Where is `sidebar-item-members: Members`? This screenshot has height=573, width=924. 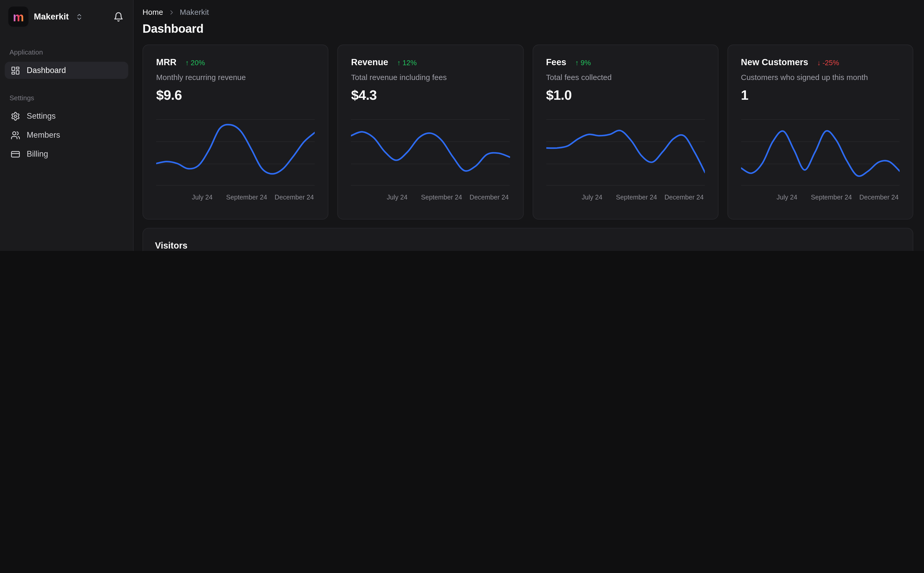
sidebar-item-members: Members is located at coordinates (66, 135).